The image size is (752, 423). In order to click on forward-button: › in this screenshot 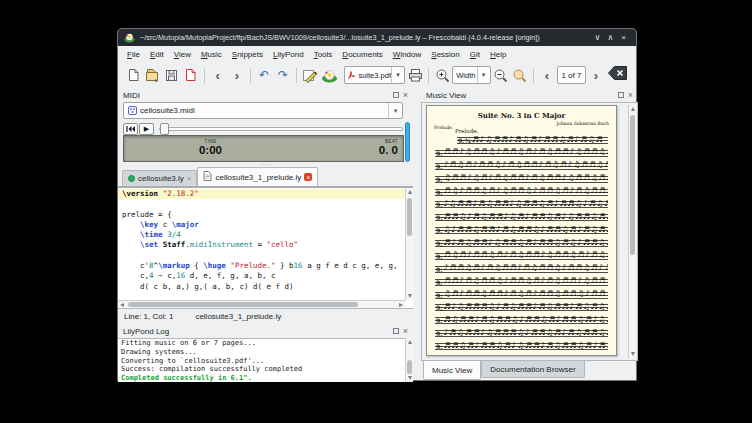, I will do `click(237, 75)`.